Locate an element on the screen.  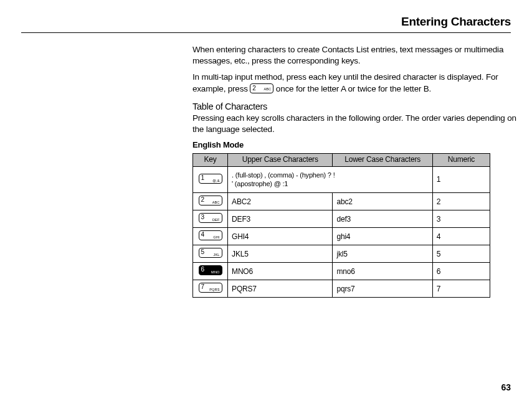
inline-key-example: 2 ABC is located at coordinates (262, 90).